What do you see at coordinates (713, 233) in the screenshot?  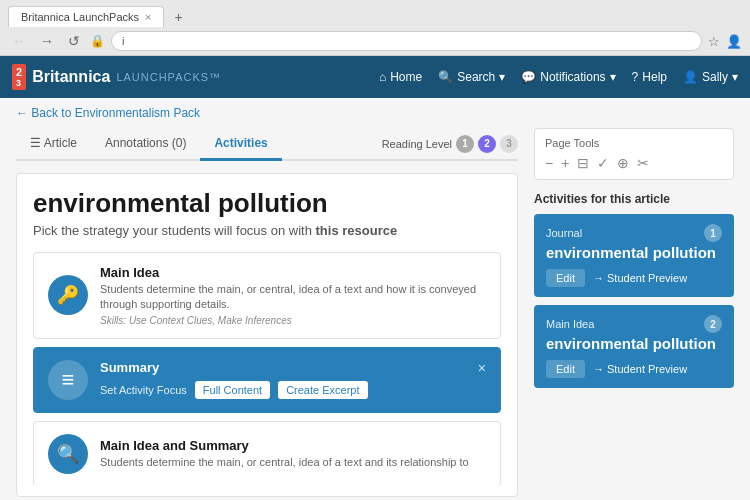 I see `result-card-badge-1: 1` at bounding box center [713, 233].